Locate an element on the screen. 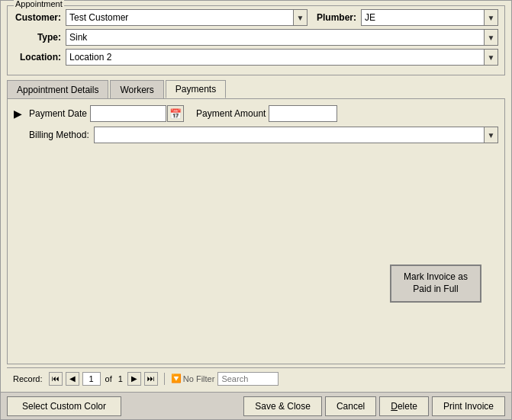 The height and width of the screenshot is (420, 512). payment-date-row: ▶ Payment Date 📅 Payment Amount is located at coordinates (256, 114).